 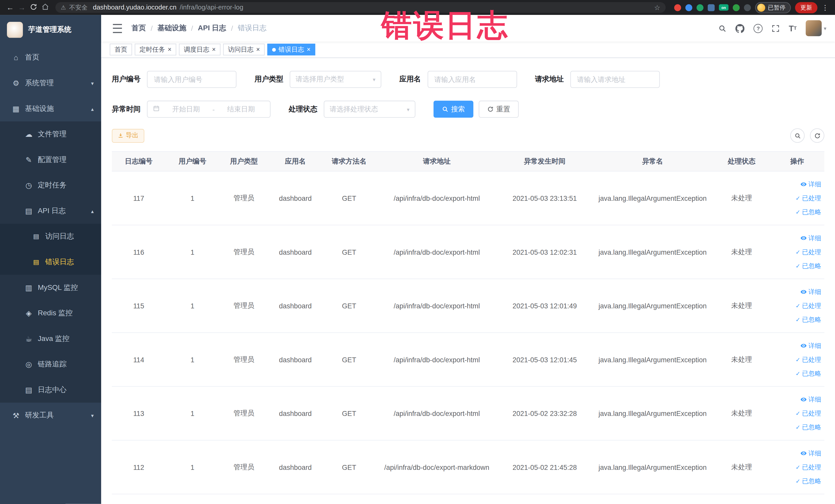 What do you see at coordinates (28, 160) in the screenshot?
I see `config-icon: ✎` at bounding box center [28, 160].